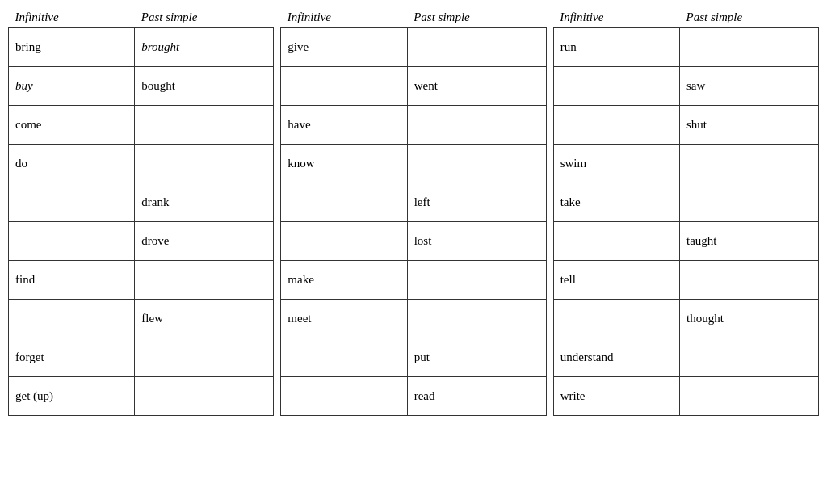  Describe the element at coordinates (414, 203) in the screenshot. I see `table-row: left` at that location.